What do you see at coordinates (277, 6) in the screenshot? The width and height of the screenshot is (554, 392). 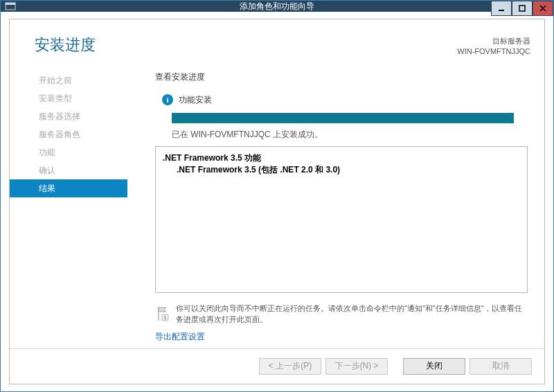 I see `title-bar: 添加角色和功能向导` at bounding box center [277, 6].